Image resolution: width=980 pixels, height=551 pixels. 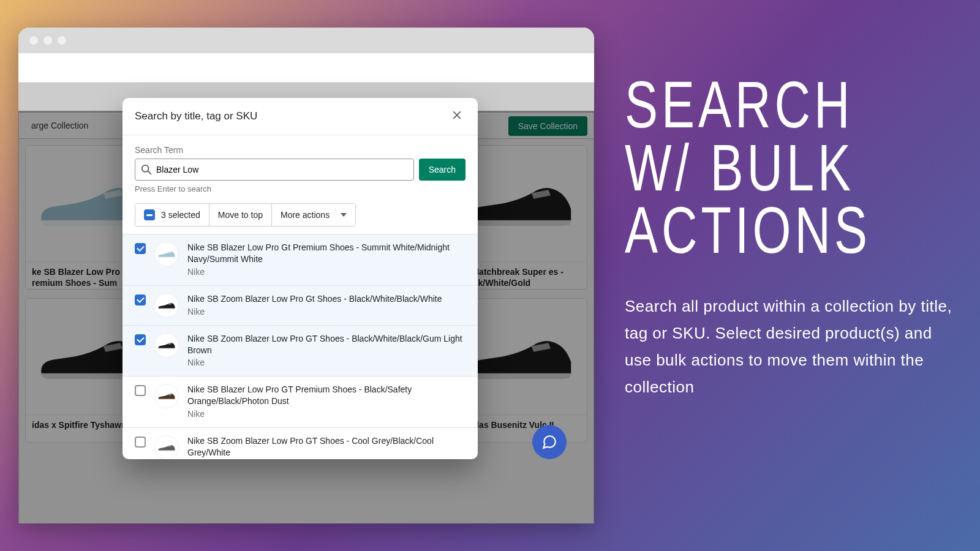 What do you see at coordinates (457, 116) in the screenshot?
I see `modal-close-button` at bounding box center [457, 116].